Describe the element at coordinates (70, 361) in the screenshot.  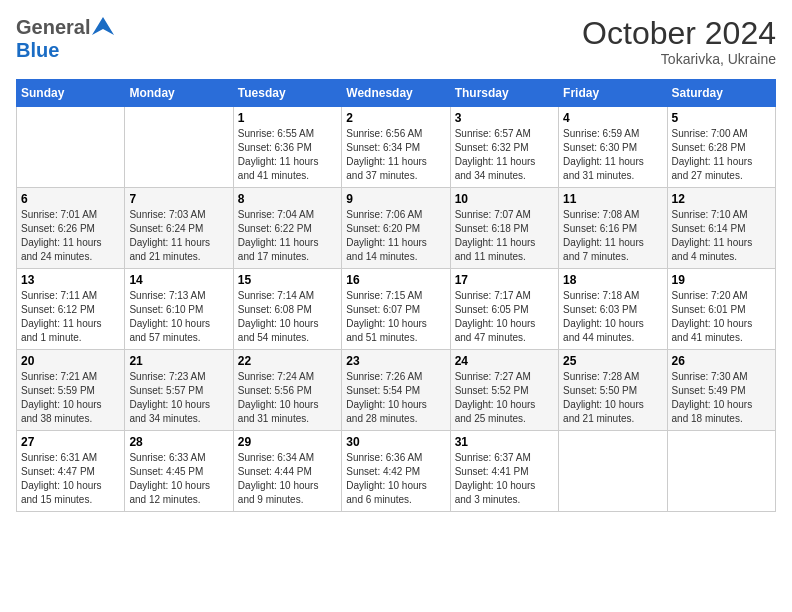
I see `day-number: 20` at that location.